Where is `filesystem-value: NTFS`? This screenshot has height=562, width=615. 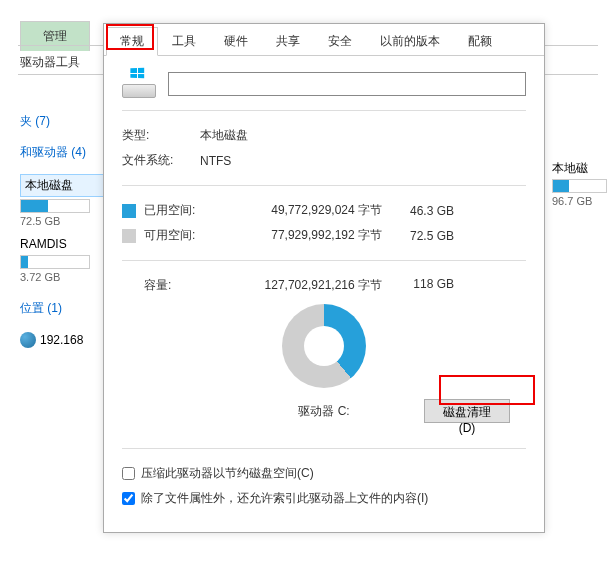
filesystem-value: NTFS is located at coordinates (216, 161).